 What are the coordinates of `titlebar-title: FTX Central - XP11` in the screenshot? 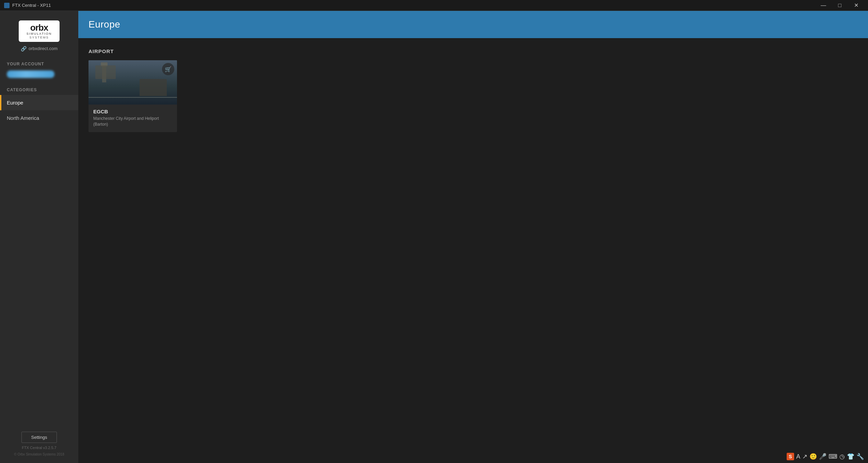 It's located at (27, 5).